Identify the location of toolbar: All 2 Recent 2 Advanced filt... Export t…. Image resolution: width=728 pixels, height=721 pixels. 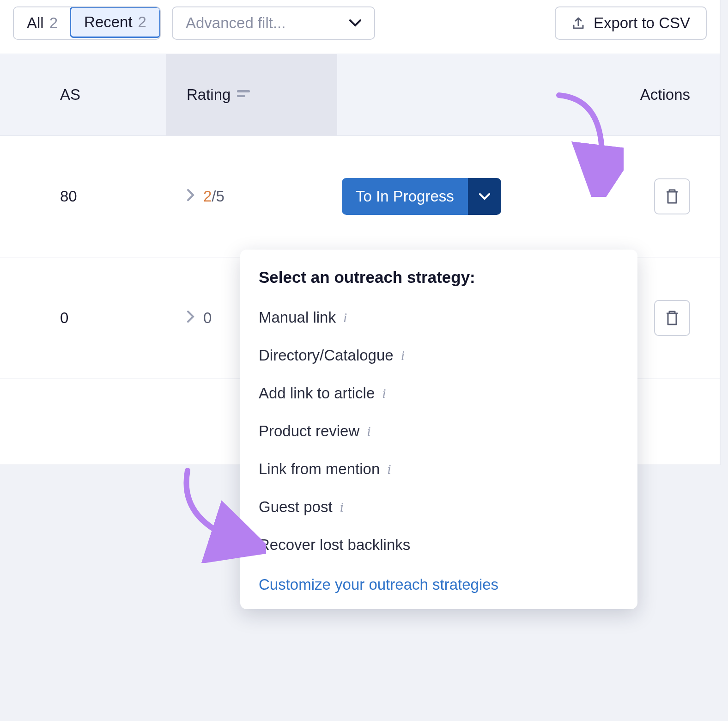
(360, 27).